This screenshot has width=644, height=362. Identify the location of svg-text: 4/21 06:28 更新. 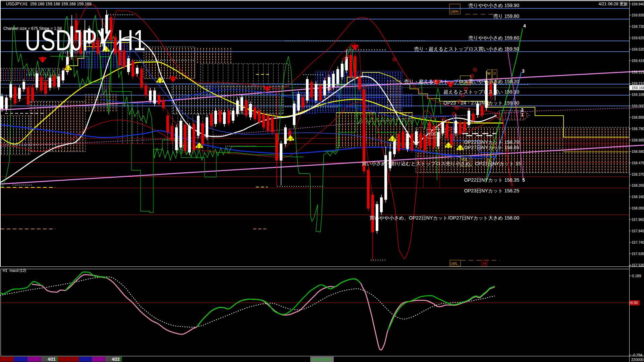
(613, 4).